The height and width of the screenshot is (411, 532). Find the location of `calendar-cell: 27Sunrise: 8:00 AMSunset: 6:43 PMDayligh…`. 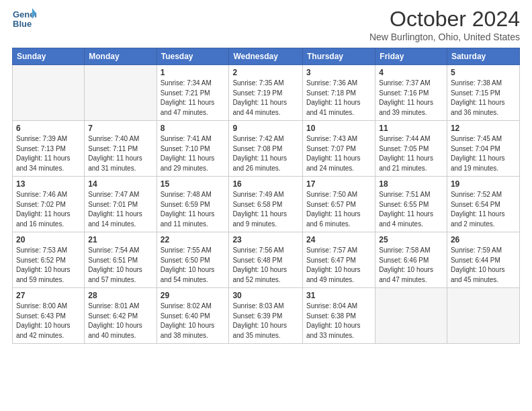

calendar-cell: 27Sunrise: 8:00 AMSunset: 6:43 PMDayligh… is located at coordinates (48, 316).